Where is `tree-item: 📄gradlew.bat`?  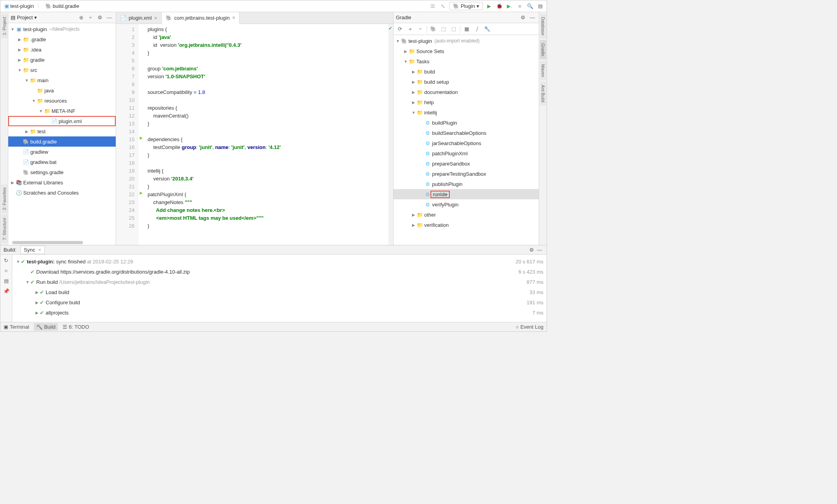
tree-item: 📄gradlew.bat is located at coordinates (62, 162).